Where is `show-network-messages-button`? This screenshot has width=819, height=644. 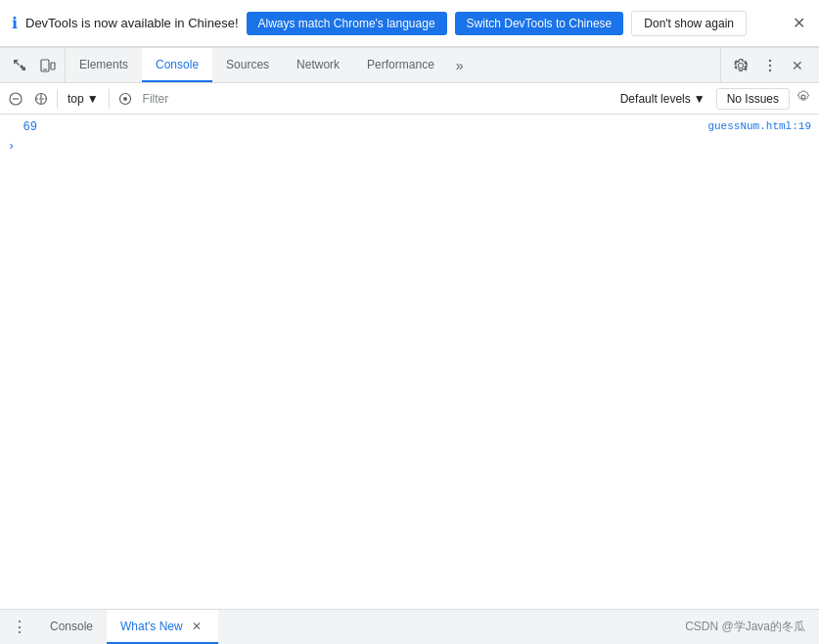 show-network-messages-button is located at coordinates (125, 99).